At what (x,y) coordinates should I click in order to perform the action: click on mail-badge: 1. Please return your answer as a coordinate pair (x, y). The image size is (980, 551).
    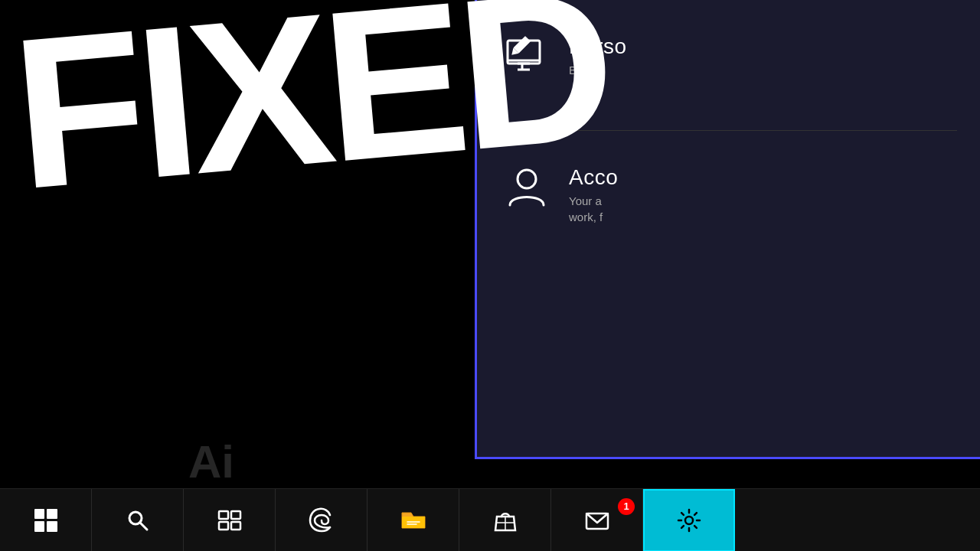
    Looking at the image, I should click on (626, 507).